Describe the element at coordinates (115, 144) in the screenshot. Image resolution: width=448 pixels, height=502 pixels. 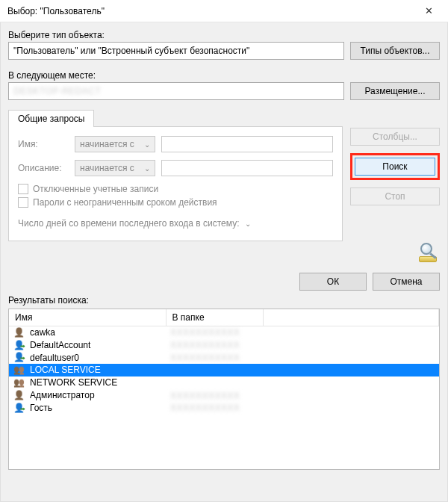
I see `name-filter-combo: начинается с ⌄` at that location.